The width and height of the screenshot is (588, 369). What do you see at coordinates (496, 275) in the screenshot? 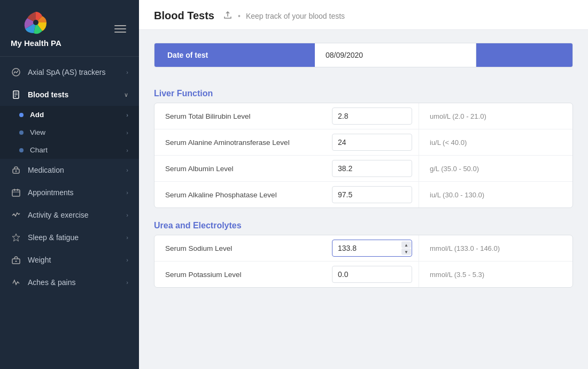
I see `row-unit: mmol/L (3.5 - 5.3)` at bounding box center [496, 275].